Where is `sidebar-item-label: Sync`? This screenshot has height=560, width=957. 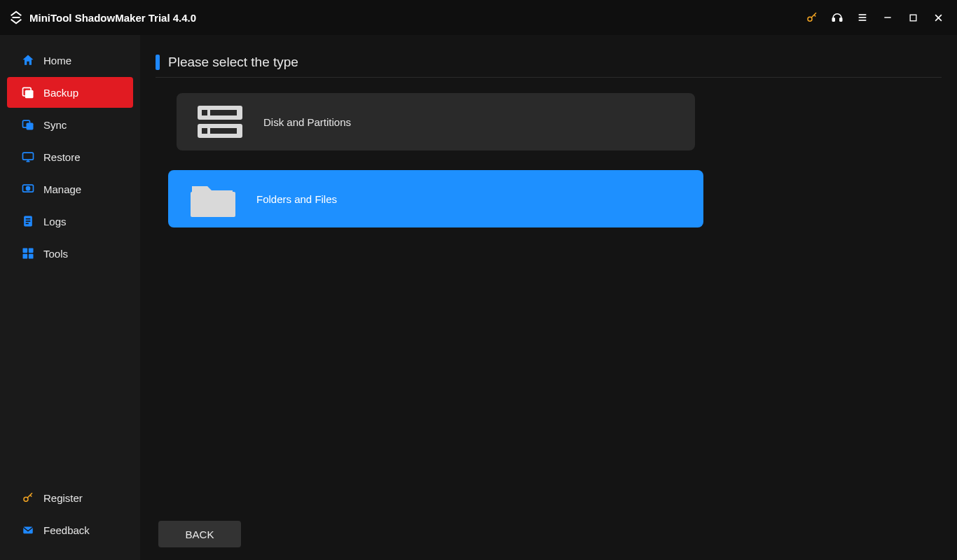
sidebar-item-label: Sync is located at coordinates (55, 125).